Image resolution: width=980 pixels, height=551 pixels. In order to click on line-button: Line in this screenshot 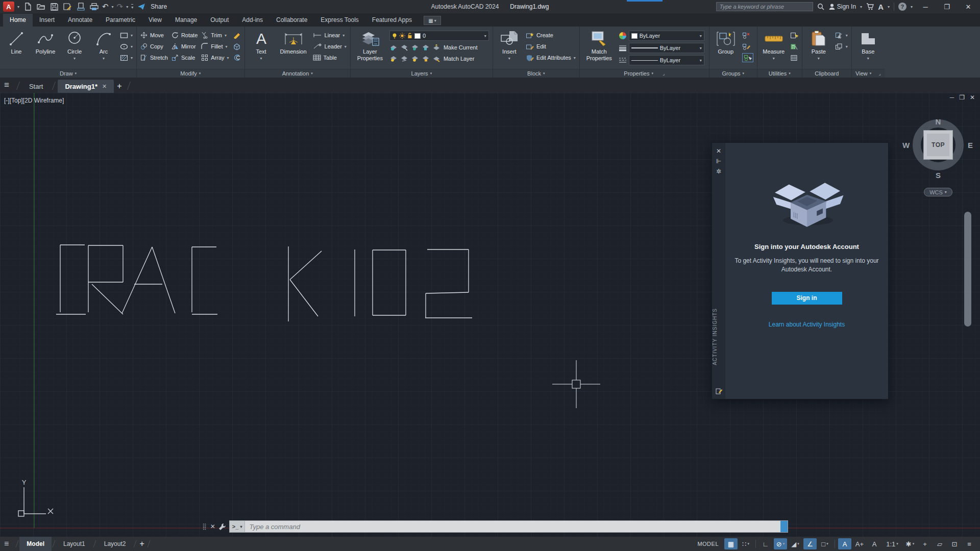, I will do `click(16, 42)`.